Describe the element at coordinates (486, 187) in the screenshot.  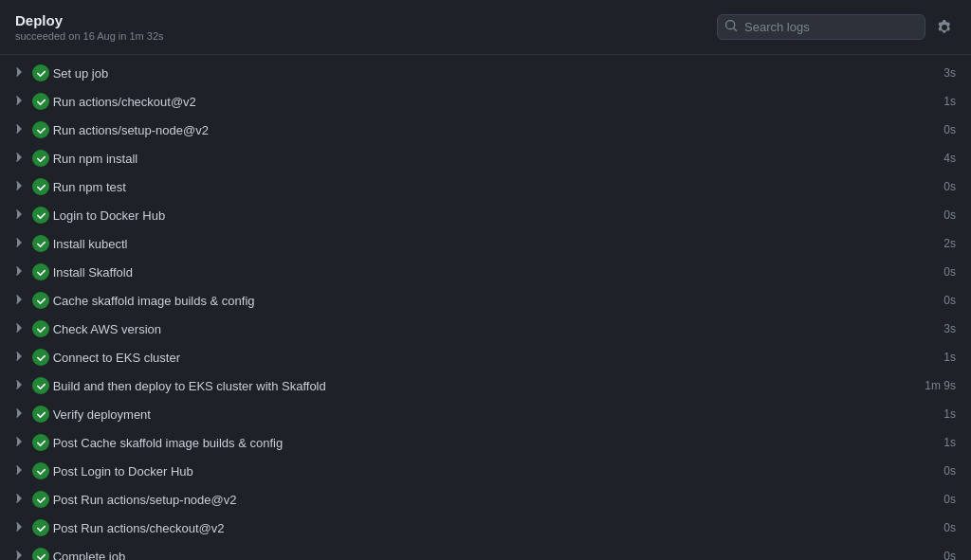
I see `job-row: Run npm test 0s` at that location.